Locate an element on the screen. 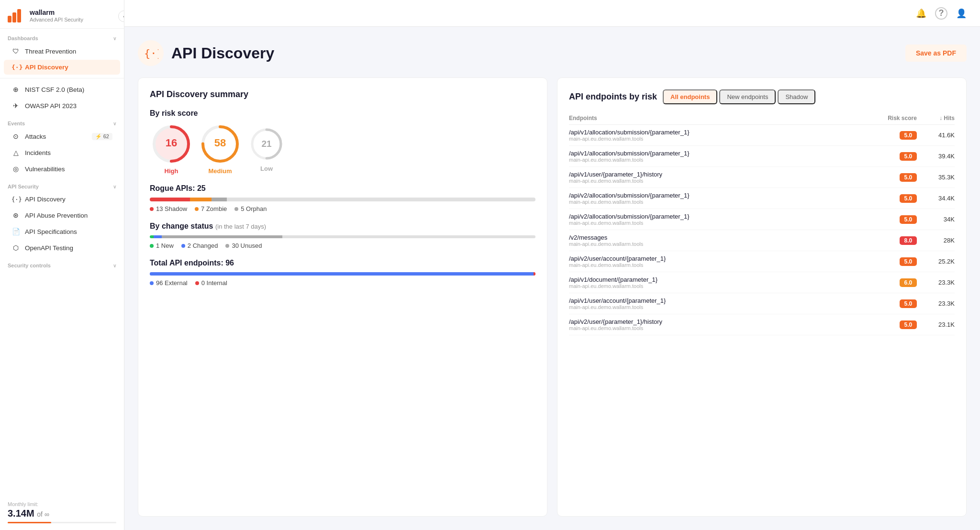 Image resolution: width=980 pixels, height=530 pixels. endpoint-path: /v2/messages is located at coordinates (709, 237).